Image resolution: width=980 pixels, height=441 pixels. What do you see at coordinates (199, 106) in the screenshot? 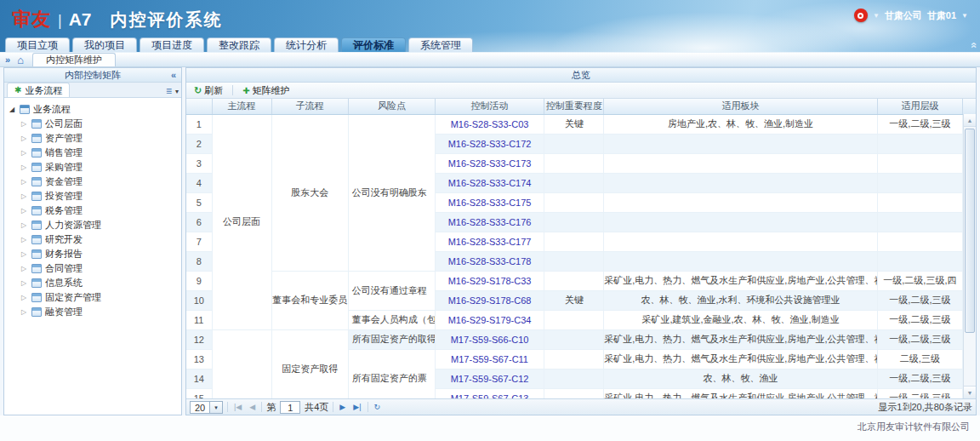
I see `col-rownum` at bounding box center [199, 106].